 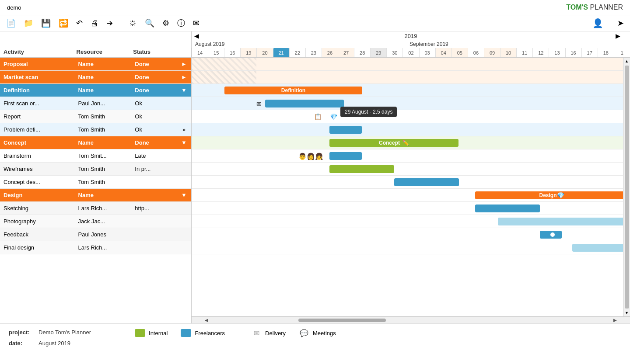 I want to click on problem-def-expand: », so click(x=184, y=129).